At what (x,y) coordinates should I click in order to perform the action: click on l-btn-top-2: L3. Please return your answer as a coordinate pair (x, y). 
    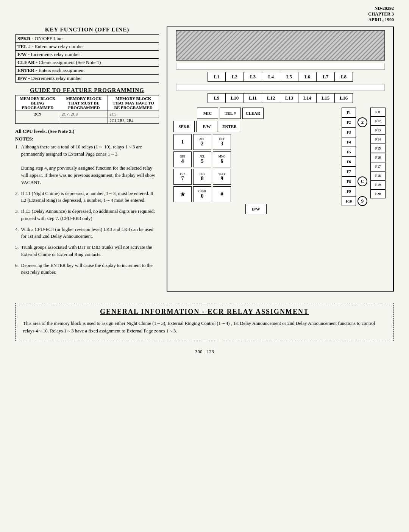
    Looking at the image, I should click on (253, 77).